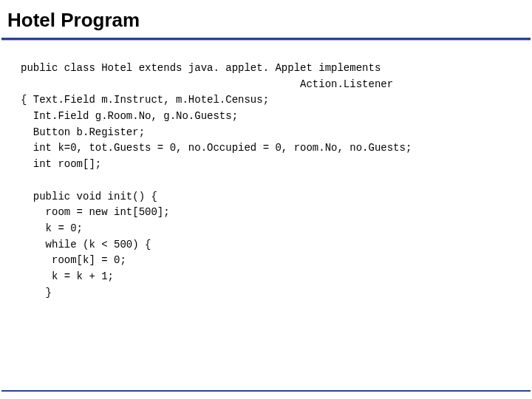  Describe the element at coordinates (201, 68) in the screenshot. I see `code-line: public class Hotel extends java. applet.…` at that location.